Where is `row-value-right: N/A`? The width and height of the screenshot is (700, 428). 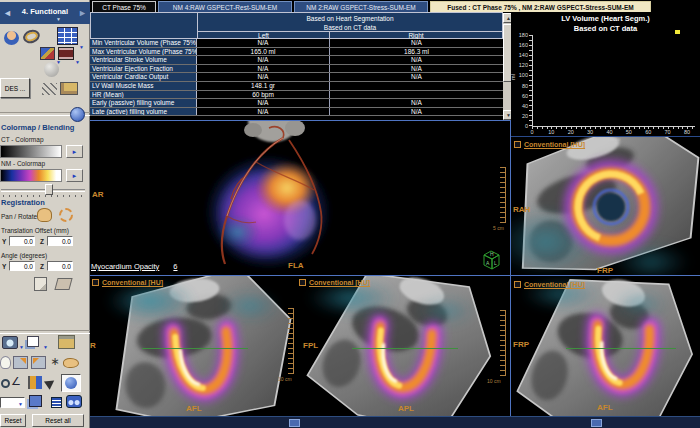 row-value-right: N/A is located at coordinates (416, 103).